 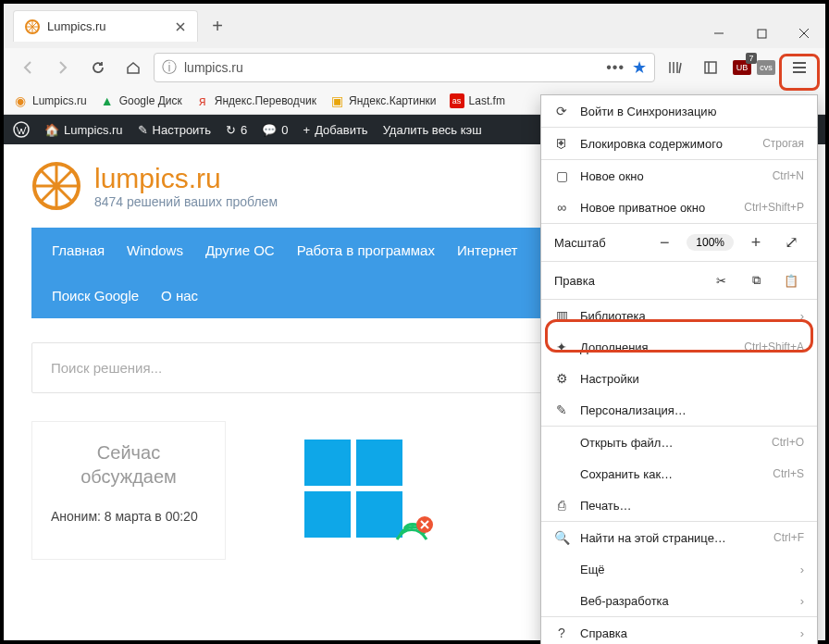 What do you see at coordinates (562, 111) in the screenshot?
I see `sync-icon: ⟳` at bounding box center [562, 111].